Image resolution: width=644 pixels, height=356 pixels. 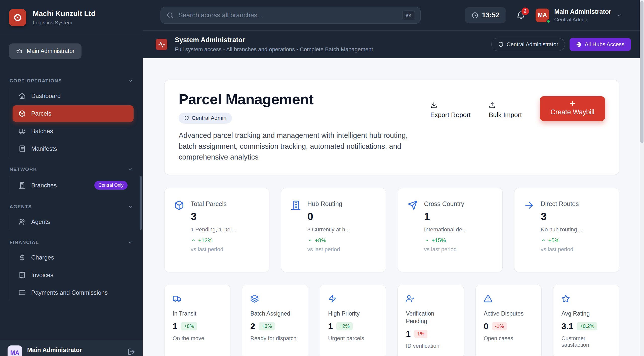 What do you see at coordinates (525, 11) in the screenshot?
I see `notification-badge: 2` at bounding box center [525, 11].